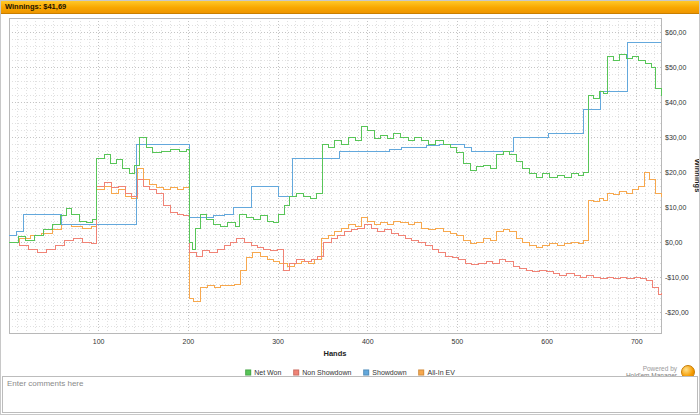  Describe the element at coordinates (437, 372) in the screenshot. I see `legend-item: All-In EV` at that location.